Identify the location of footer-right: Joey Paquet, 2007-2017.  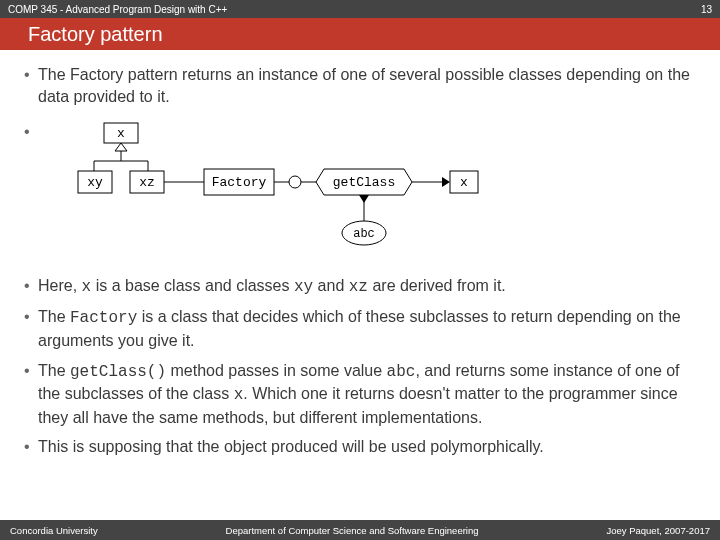
(658, 530).